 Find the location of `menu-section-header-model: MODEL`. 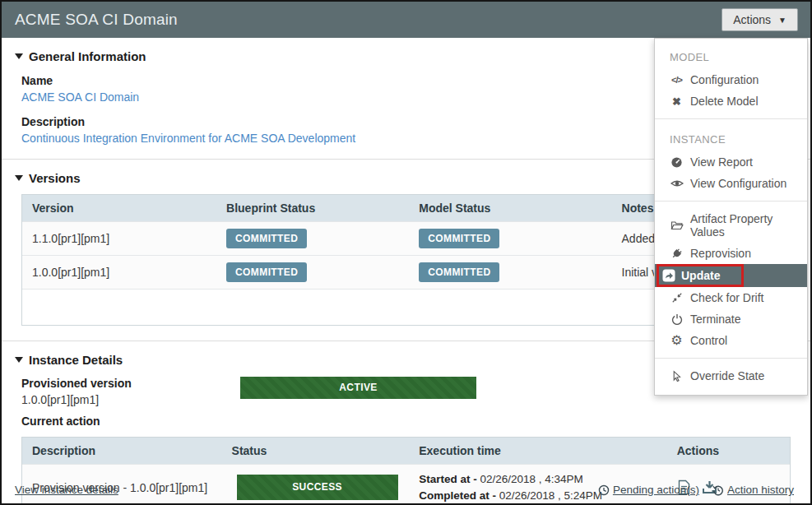

menu-section-header-model: MODEL is located at coordinates (731, 56).